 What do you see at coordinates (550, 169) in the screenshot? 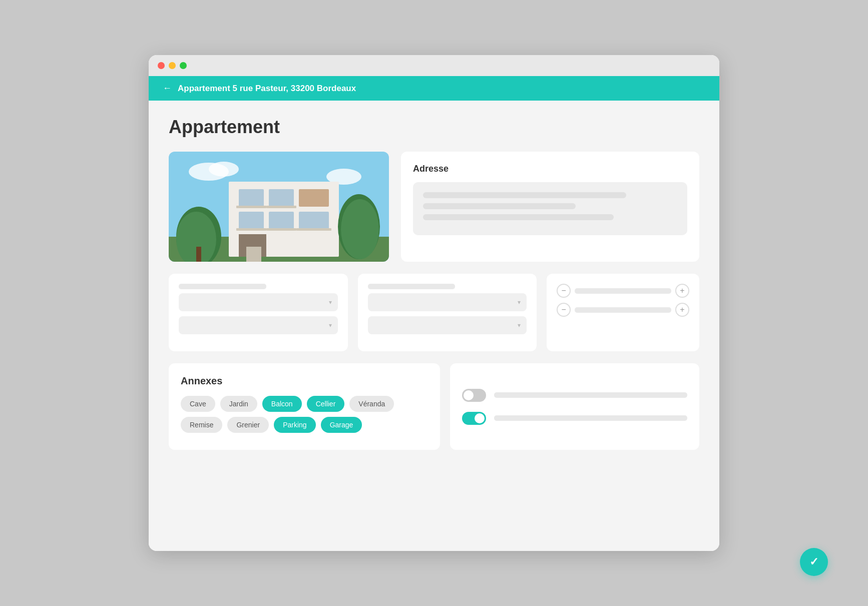
I see `address-section-title: Adresse` at bounding box center [550, 169].